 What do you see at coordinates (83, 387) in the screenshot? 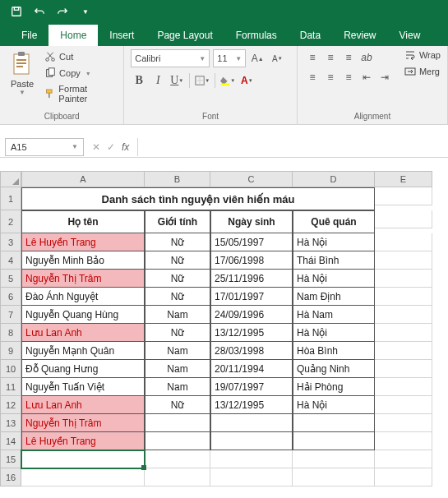
I see `cell: Nguyễn Tuấn Việt` at bounding box center [83, 387].